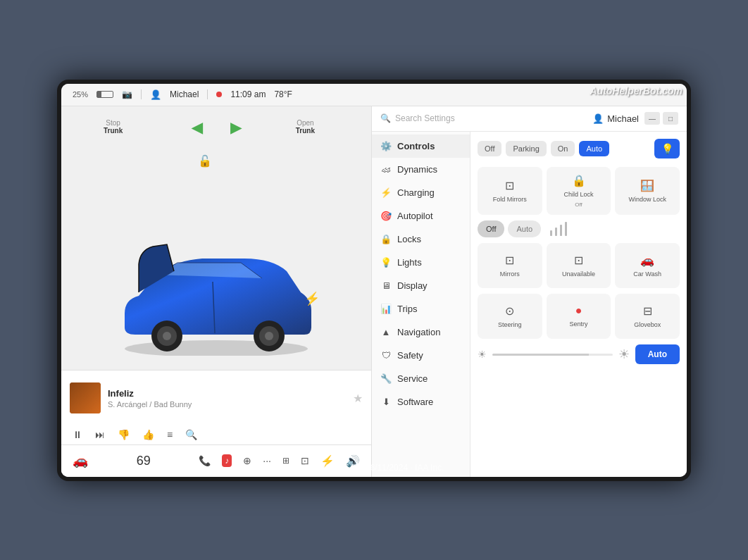 The height and width of the screenshot is (560, 748). I want to click on unavailable-tile: ⊡ Unavailable, so click(579, 266).